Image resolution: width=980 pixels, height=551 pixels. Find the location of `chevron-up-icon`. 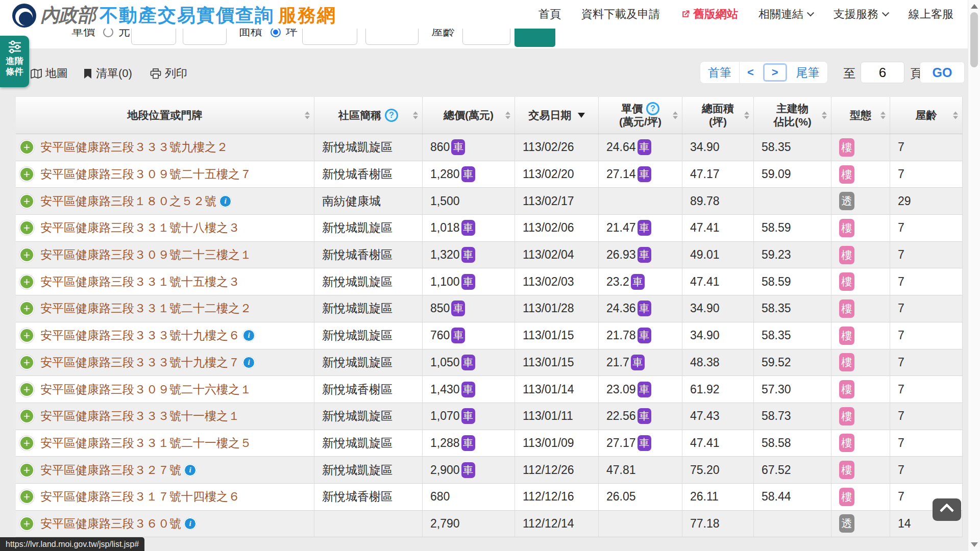

chevron-up-icon is located at coordinates (947, 510).